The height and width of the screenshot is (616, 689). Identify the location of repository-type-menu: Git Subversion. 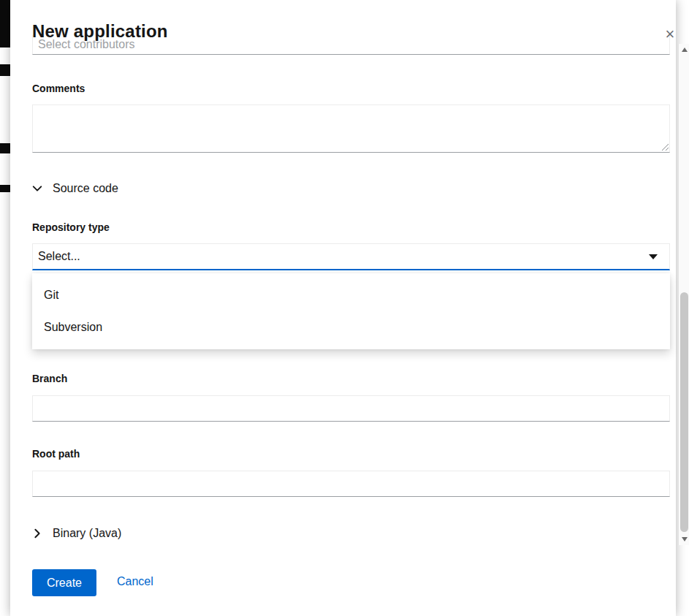
(351, 311).